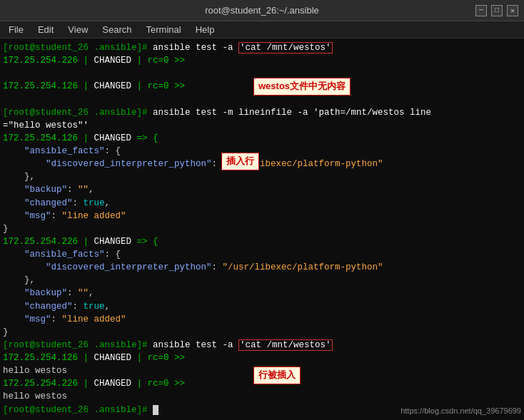 This screenshot has width=524, height=420. I want to click on terminal-line-22: }, so click(262, 332).